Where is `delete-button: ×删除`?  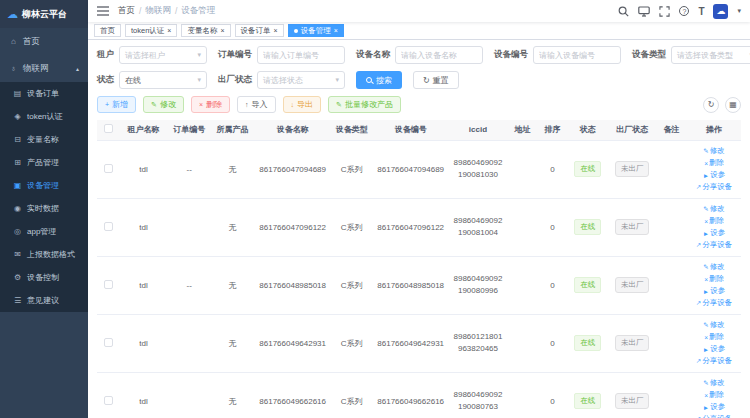
delete-button: ×删除 is located at coordinates (210, 104).